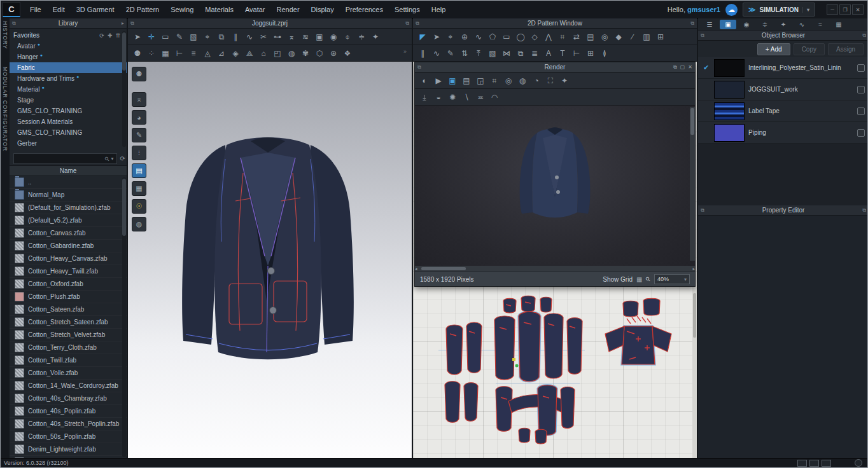 The width and height of the screenshot is (868, 468). I want to click on trace-icon: ⊞, so click(661, 37).